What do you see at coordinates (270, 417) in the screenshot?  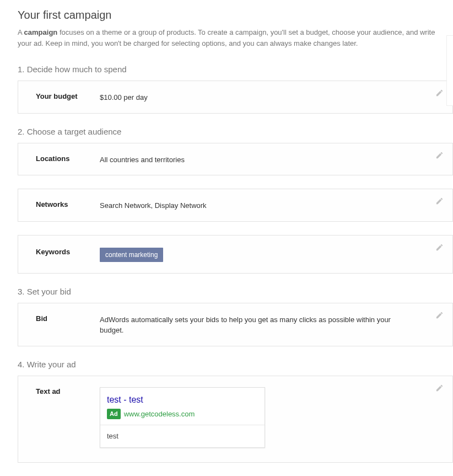 I see `text-ad-value: test - test Ad www.getcodeless.com test` at bounding box center [270, 417].